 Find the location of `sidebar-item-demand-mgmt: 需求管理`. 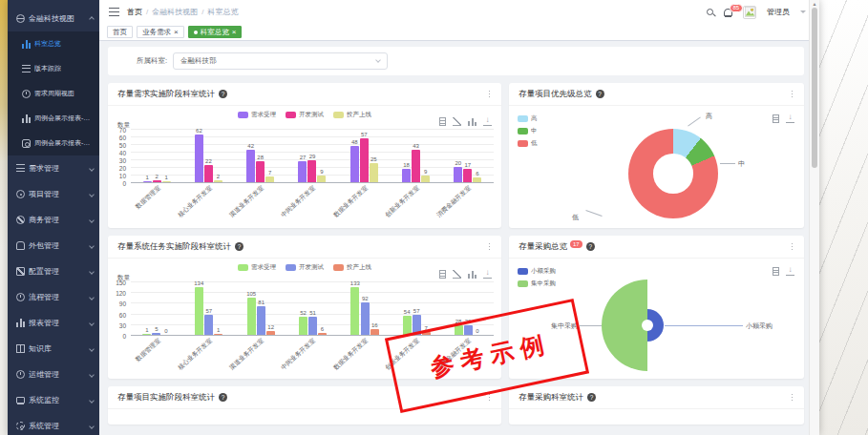

sidebar-item-demand-mgmt: 需求管理 is located at coordinates (53, 168).